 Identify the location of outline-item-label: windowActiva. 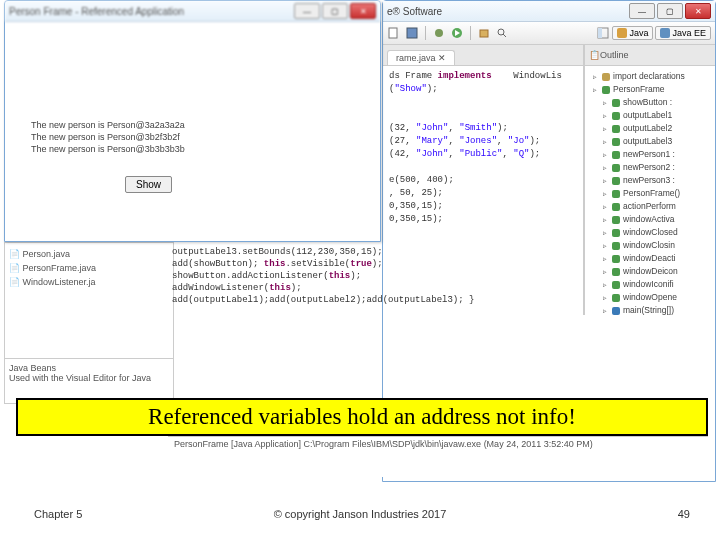
(649, 220).